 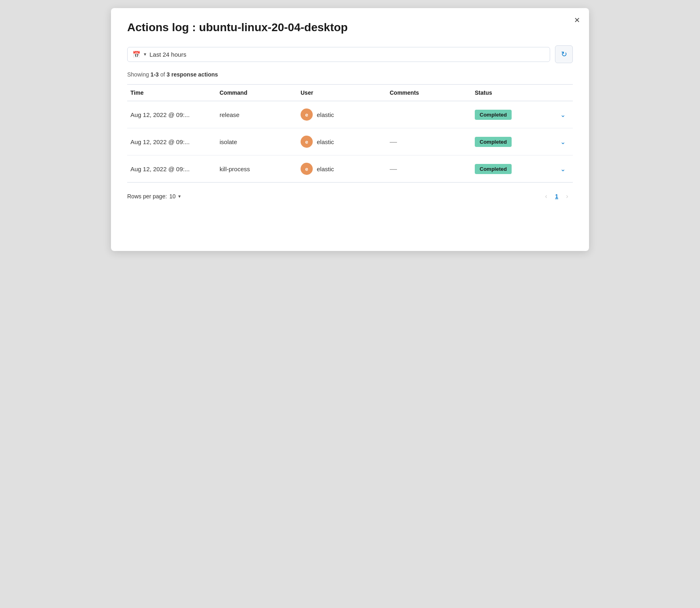 I want to click on cell-time-1: Aug 12, 2022 @ 09:..., so click(x=172, y=115).